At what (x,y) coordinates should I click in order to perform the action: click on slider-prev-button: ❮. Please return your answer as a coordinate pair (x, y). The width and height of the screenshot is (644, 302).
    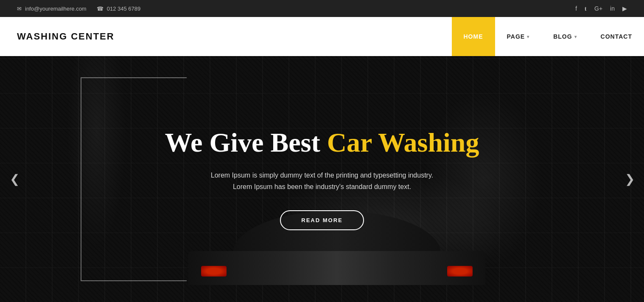
    Looking at the image, I should click on (14, 179).